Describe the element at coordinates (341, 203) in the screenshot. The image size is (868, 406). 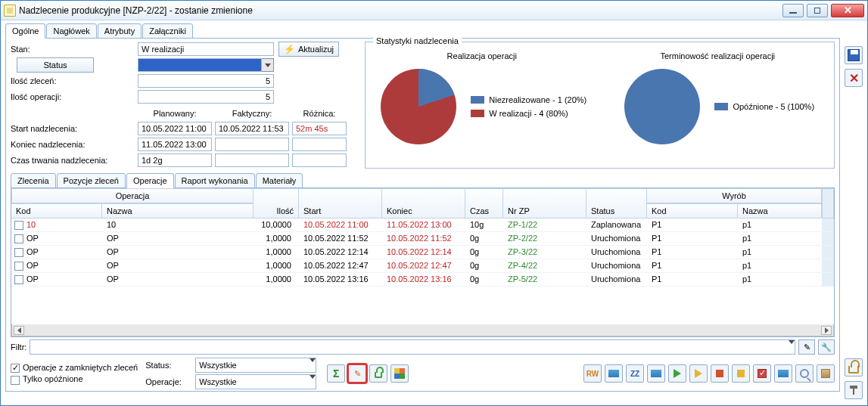
I see `col-start: Start` at that location.